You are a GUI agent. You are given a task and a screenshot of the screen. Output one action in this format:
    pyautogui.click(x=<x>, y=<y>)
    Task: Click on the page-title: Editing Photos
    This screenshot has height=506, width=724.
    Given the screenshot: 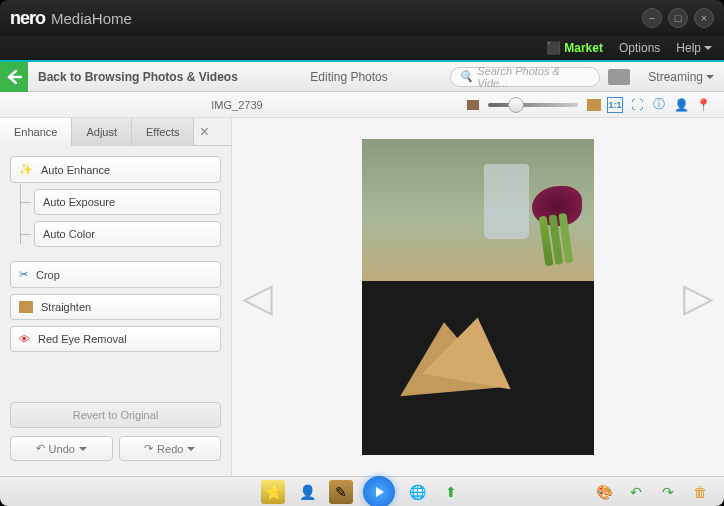 What is the action you would take?
    pyautogui.click(x=349, y=77)
    